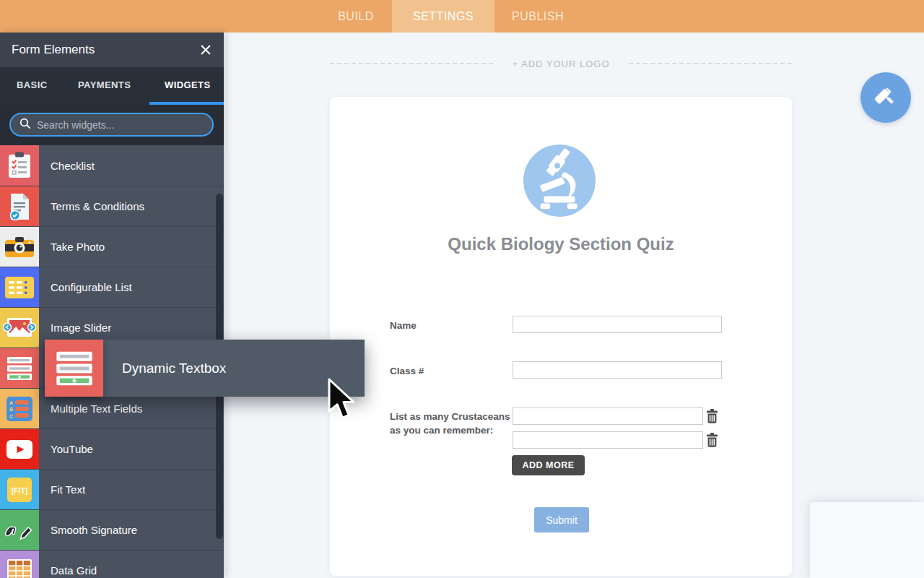 This screenshot has height=578, width=924. I want to click on widget-item-label: Terms & Conditions, so click(92, 207).